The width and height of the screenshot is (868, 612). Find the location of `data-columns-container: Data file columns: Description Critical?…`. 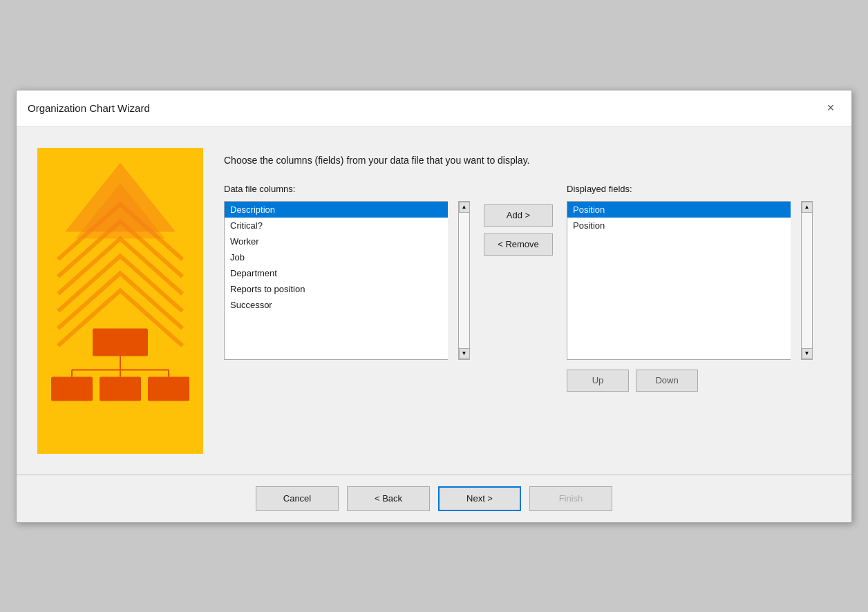

data-columns-container: Data file columns: Description Critical?… is located at coordinates (347, 272).